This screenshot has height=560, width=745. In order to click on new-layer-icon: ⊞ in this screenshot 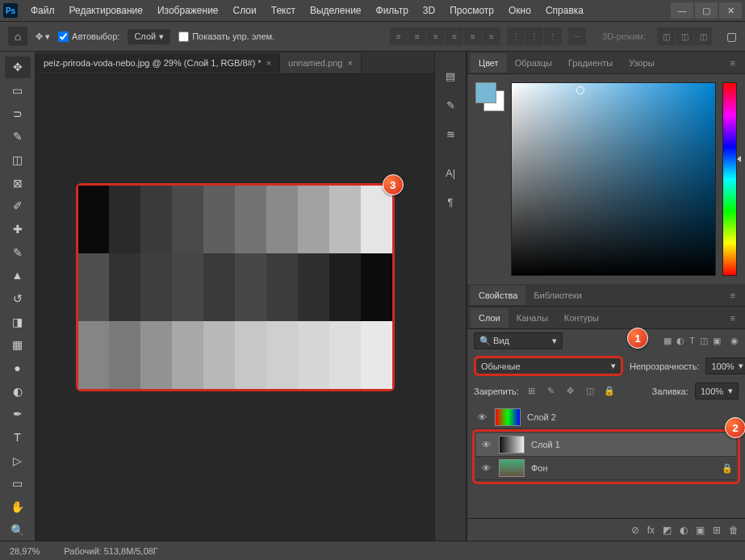, I will do `click(717, 530)`.